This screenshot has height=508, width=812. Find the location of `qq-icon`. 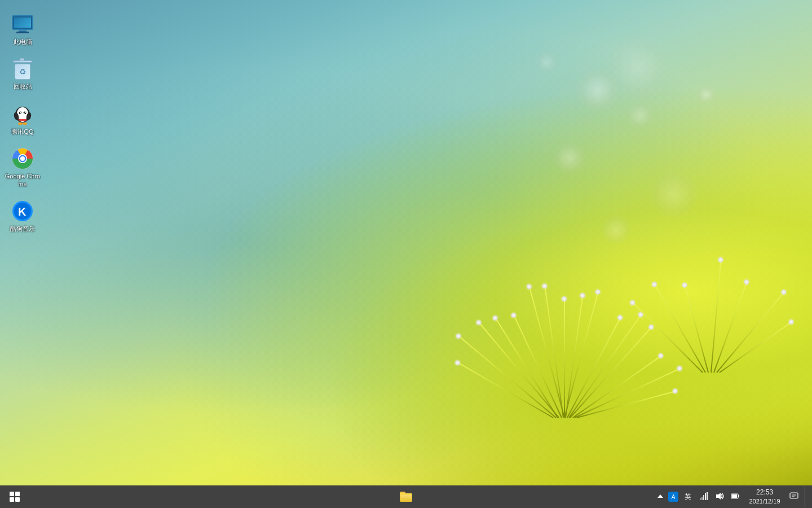

qq-icon is located at coordinates (23, 114).